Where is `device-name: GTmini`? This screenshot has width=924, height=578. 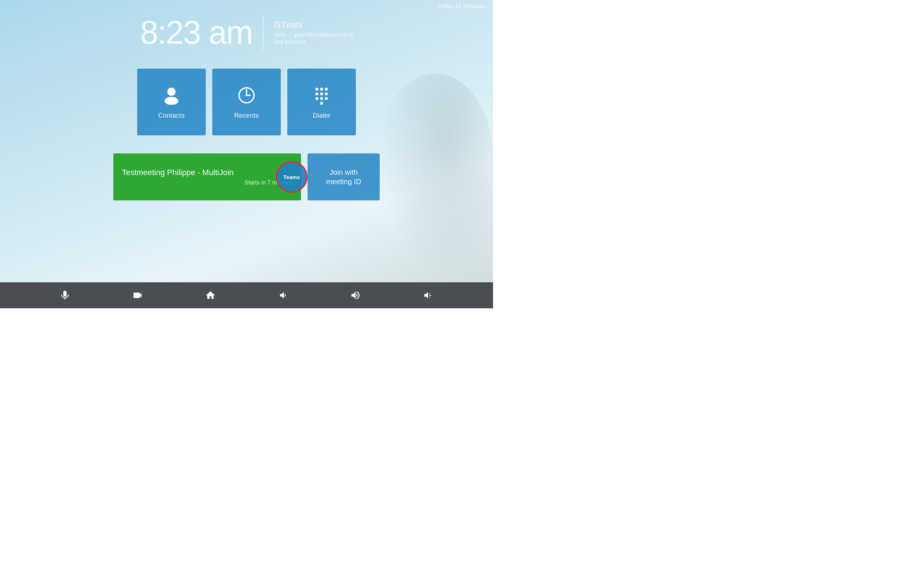
device-name: GTmini is located at coordinates (313, 25).